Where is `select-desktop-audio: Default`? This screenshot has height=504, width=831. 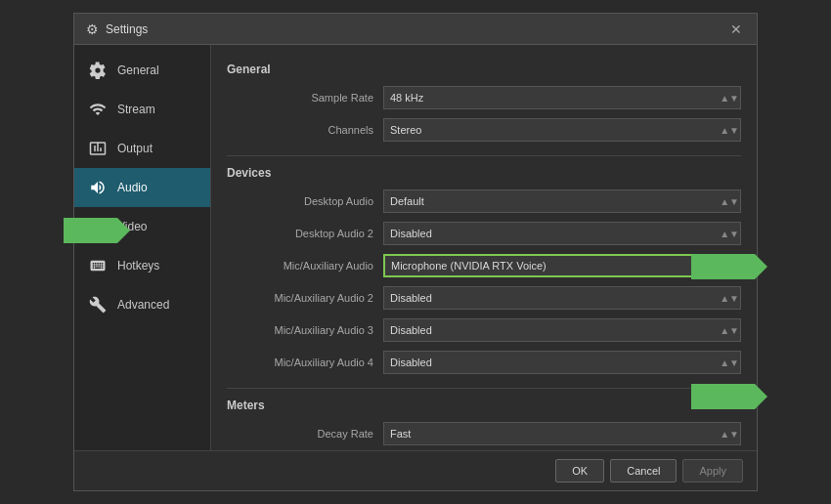
select-desktop-audio: Default is located at coordinates (562, 201).